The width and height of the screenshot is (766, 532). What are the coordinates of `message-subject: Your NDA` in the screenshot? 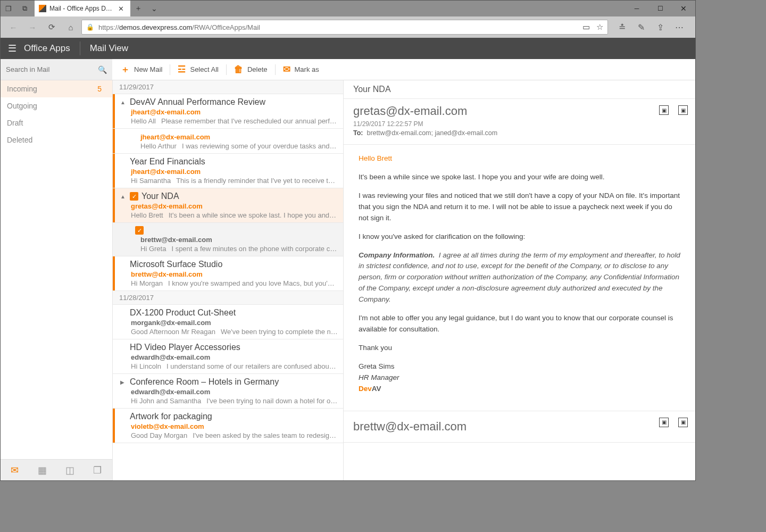 It's located at (161, 196).